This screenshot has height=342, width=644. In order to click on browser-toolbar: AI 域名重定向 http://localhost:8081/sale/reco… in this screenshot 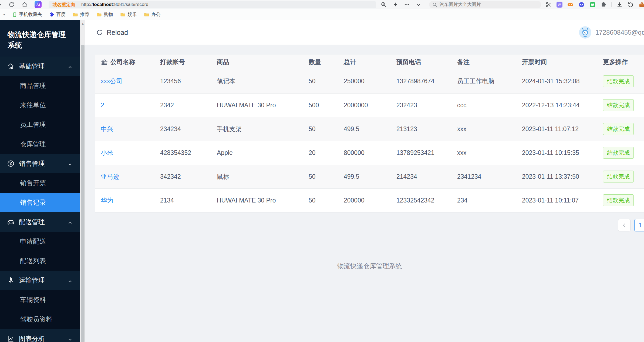, I will do `click(322, 5)`.